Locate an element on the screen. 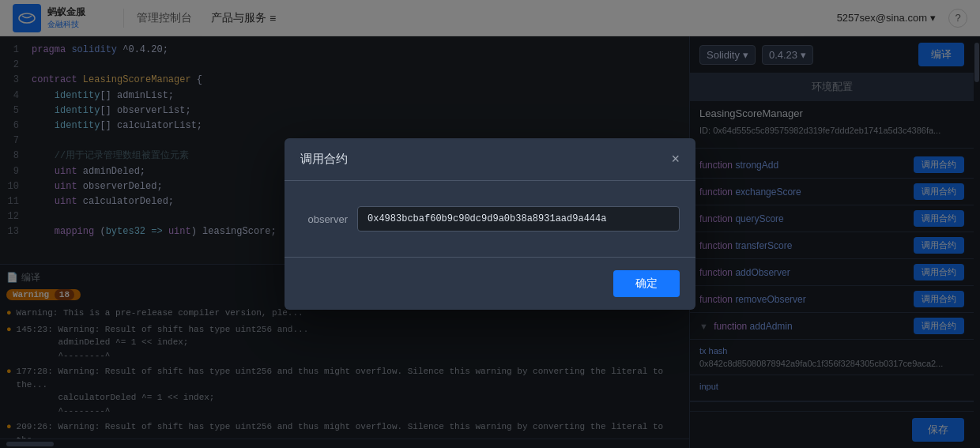  modal-title: 调用合约 is located at coordinates (324, 160).